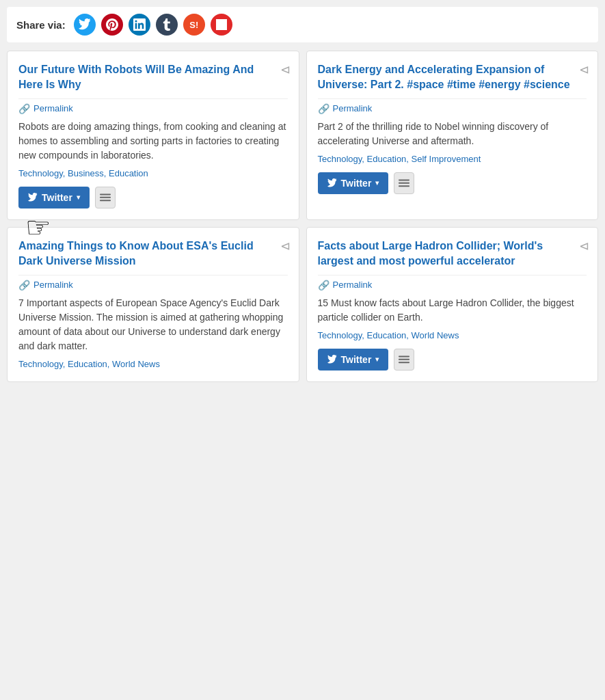 The width and height of the screenshot is (605, 700). What do you see at coordinates (404, 183) in the screenshot?
I see `card-2-more-button` at bounding box center [404, 183].